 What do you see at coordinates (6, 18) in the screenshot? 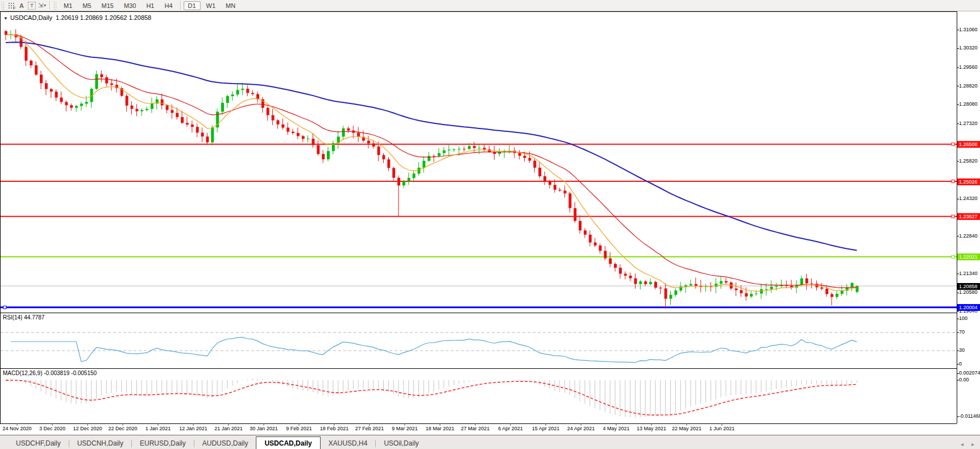
I see `chart-dropdown-icon: ▼` at bounding box center [6, 18].